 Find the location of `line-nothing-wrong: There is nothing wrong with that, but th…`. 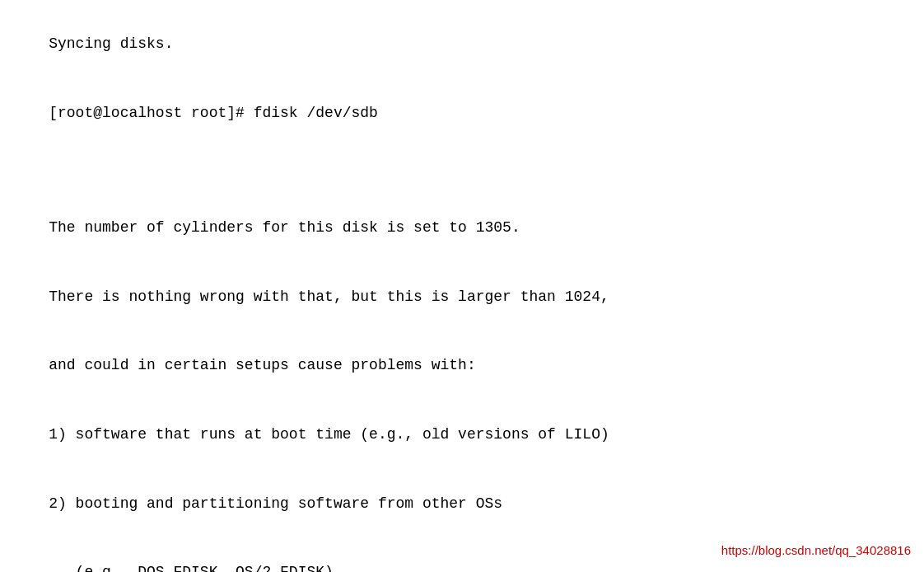

line-nothing-wrong: There is nothing wrong with that, but th… is located at coordinates (329, 297).